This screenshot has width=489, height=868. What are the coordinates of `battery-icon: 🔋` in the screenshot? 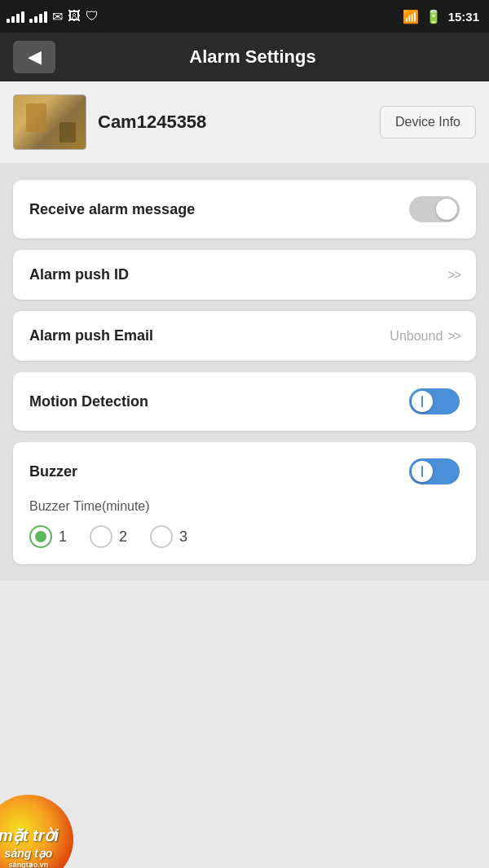 It's located at (434, 16).